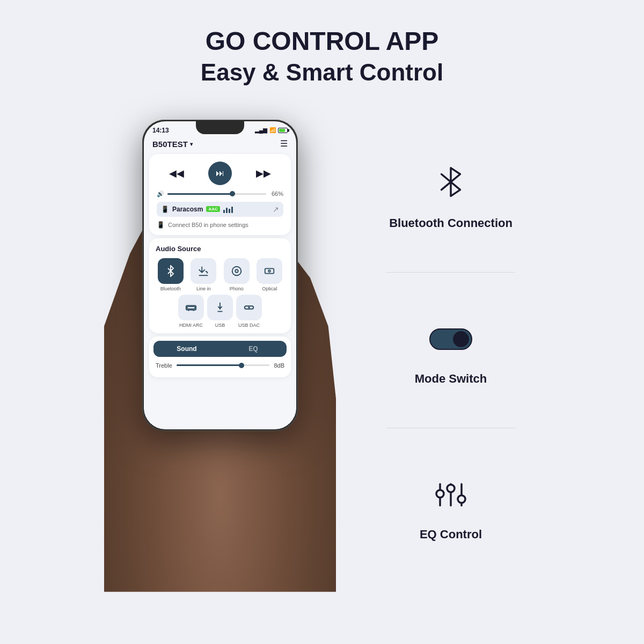 The height and width of the screenshot is (644, 644). What do you see at coordinates (451, 223) in the screenshot?
I see `feature-bluetooth-label: Bluetooth Connection` at bounding box center [451, 223].